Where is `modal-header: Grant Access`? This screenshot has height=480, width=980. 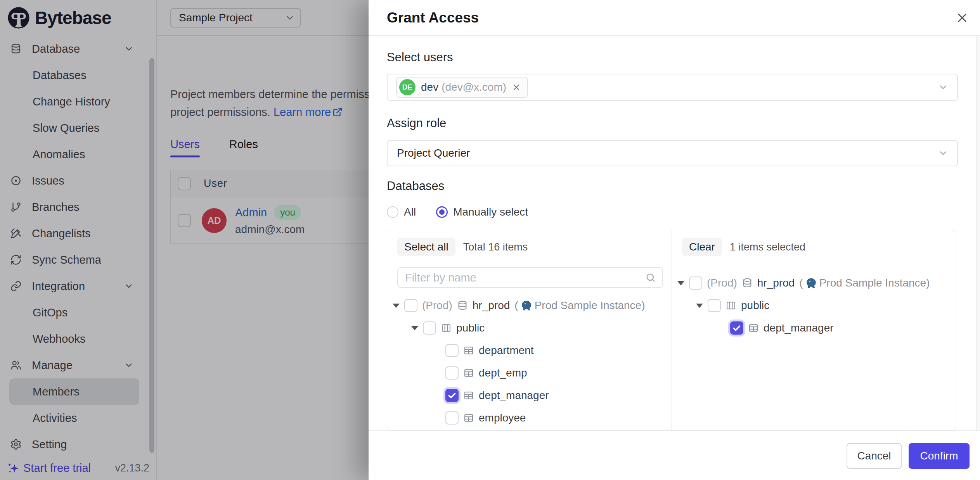 modal-header: Grant Access is located at coordinates (674, 18).